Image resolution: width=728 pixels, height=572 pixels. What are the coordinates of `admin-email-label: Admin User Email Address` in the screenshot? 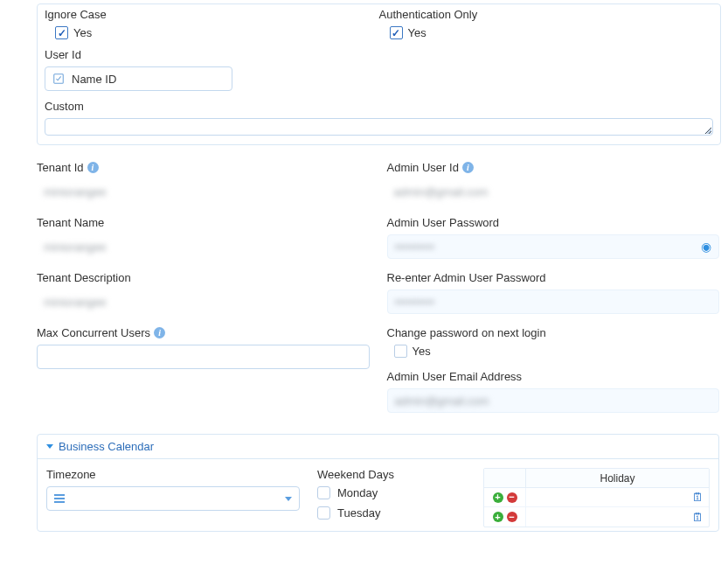 It's located at (554, 376).